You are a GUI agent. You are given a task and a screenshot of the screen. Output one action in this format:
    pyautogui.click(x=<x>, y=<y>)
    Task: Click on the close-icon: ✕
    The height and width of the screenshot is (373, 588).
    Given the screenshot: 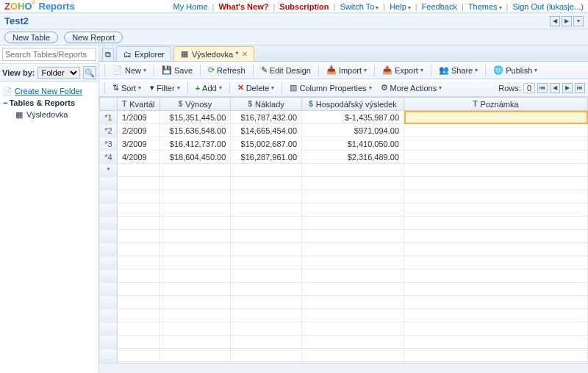 What is the action you would take?
    pyautogui.click(x=245, y=54)
    